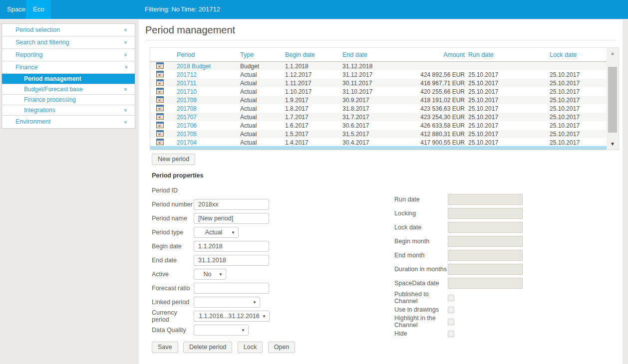 The width and height of the screenshot is (628, 364). What do you see at coordinates (232, 204) in the screenshot?
I see `period-number-field` at bounding box center [232, 204].